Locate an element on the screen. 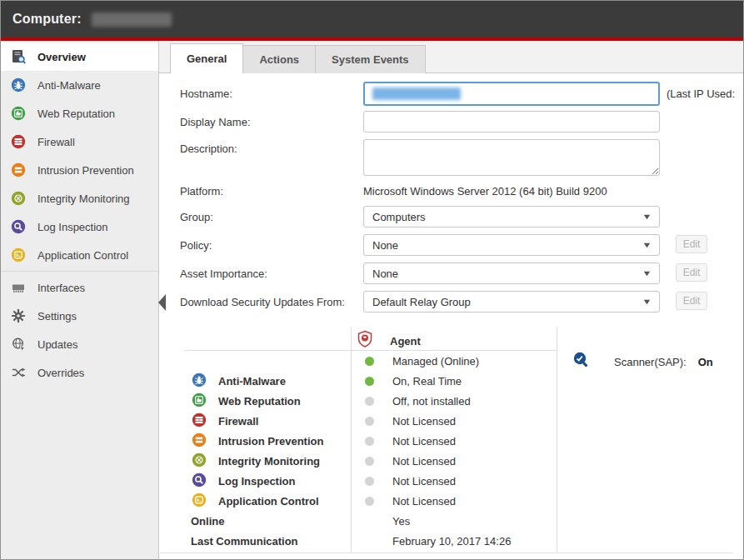  gear-icon is located at coordinates (18, 316).